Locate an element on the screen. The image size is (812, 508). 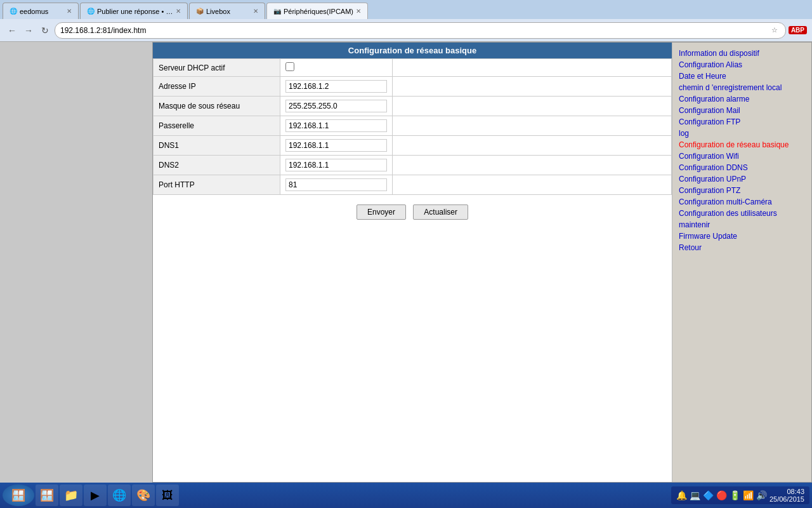
taskbar-icon-3: 🌐 is located at coordinates (119, 488).